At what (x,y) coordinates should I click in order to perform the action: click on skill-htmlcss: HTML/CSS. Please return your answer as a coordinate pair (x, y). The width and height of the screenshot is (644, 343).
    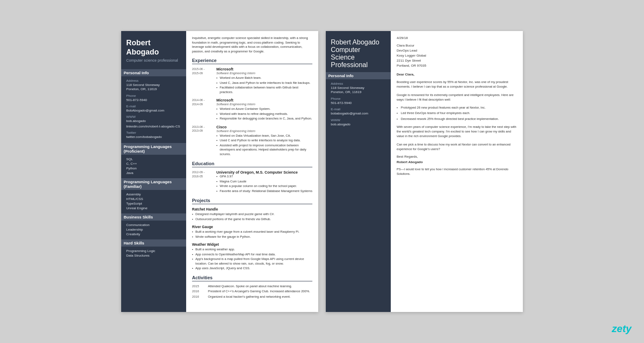
    Looking at the image, I should click on (153, 199).